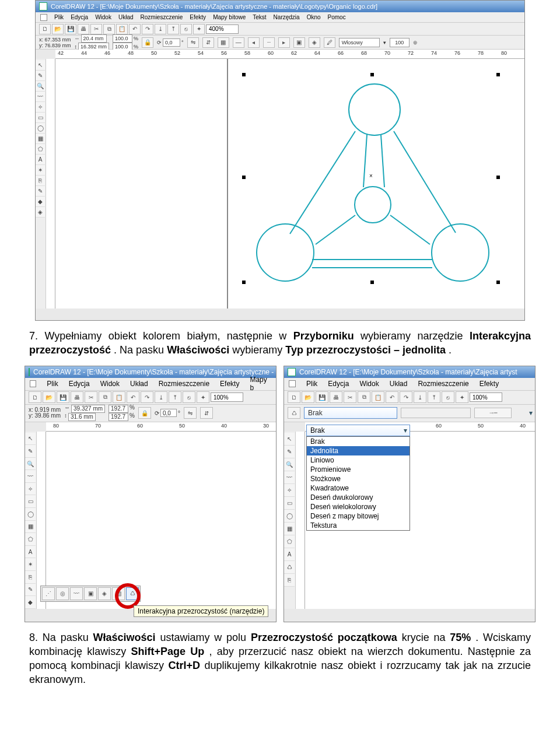  I want to click on graph-tool-icon: ▦, so click(40, 139).